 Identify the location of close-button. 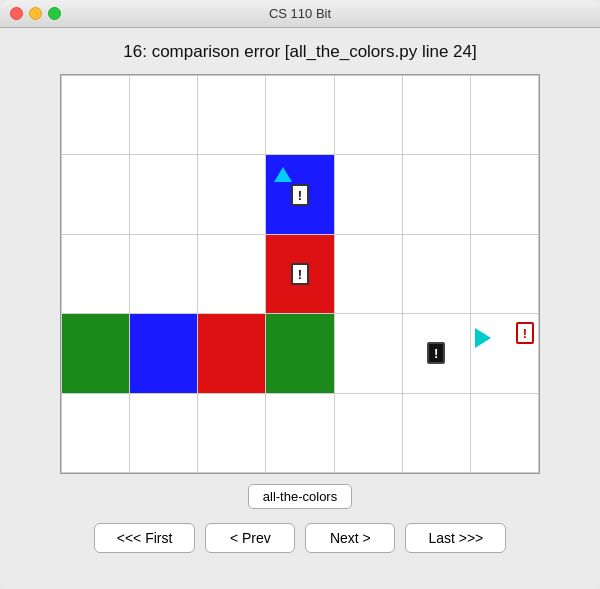
(16, 14).